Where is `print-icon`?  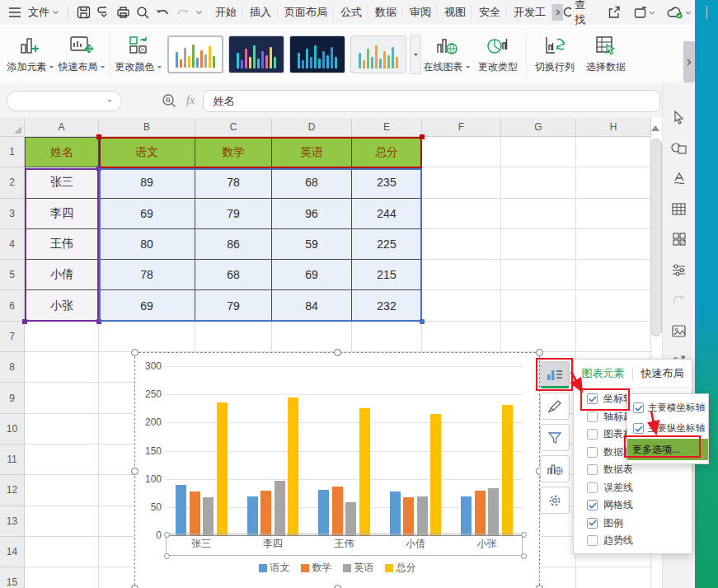
print-icon is located at coordinates (123, 12).